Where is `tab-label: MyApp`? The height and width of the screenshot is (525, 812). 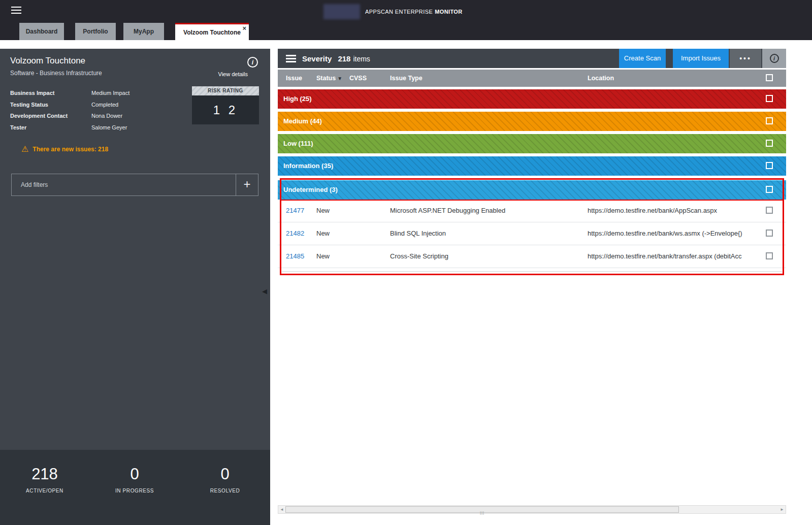
tab-label: MyApp is located at coordinates (144, 31).